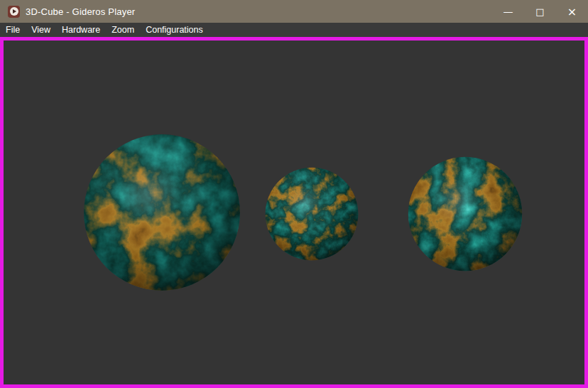 This screenshot has width=588, height=388. Describe the element at coordinates (508, 11) in the screenshot. I see `minimize-button: —` at that location.